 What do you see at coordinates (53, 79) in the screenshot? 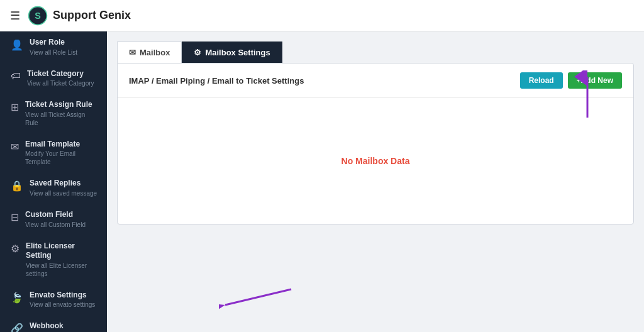
I see `sidebar-item-ticket-category: 🏷 Ticket Category View all Ticket Catego…` at bounding box center [53, 79].